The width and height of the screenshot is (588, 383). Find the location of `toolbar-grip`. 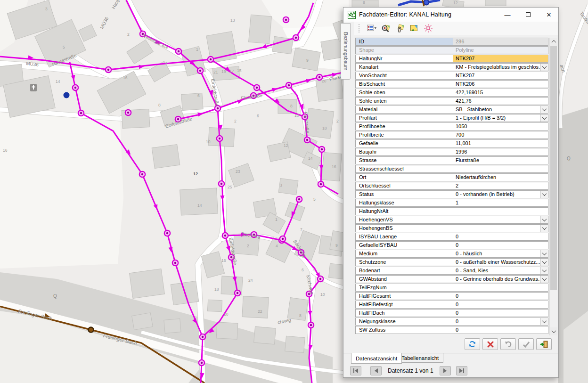

toolbar-grip is located at coordinates (360, 28).